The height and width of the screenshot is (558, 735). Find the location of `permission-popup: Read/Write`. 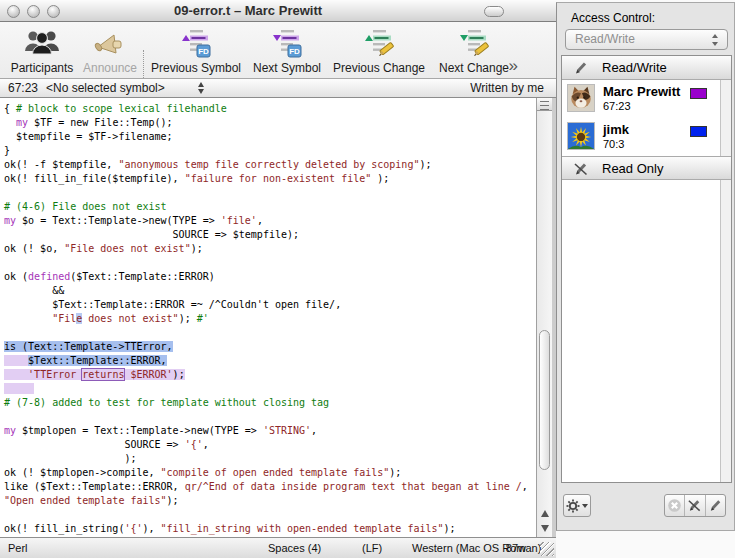

permission-popup: Read/Write is located at coordinates (646, 40).